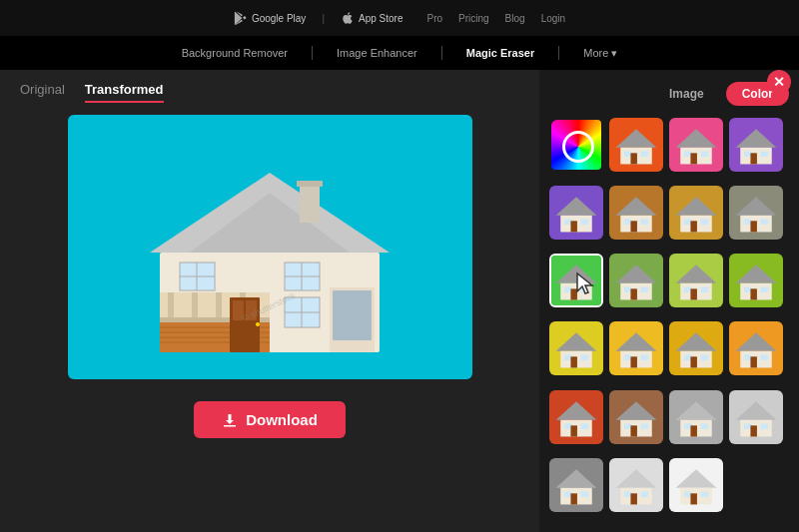 The width and height of the screenshot is (799, 532). I want to click on google-play-label: Google Play, so click(279, 18).